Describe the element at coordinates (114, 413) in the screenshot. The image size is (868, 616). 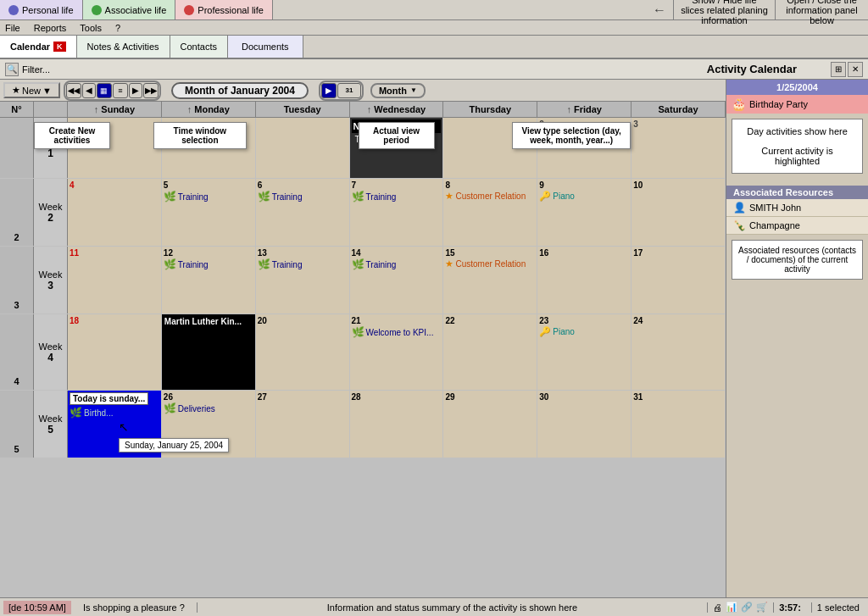
I see `act-birthday-sun-w5: 🌿 Birthd...` at that location.